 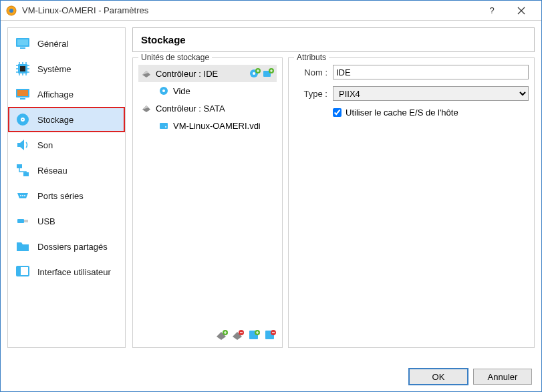 What do you see at coordinates (23, 43) in the screenshot?
I see `monitor-icon` at bounding box center [23, 43].